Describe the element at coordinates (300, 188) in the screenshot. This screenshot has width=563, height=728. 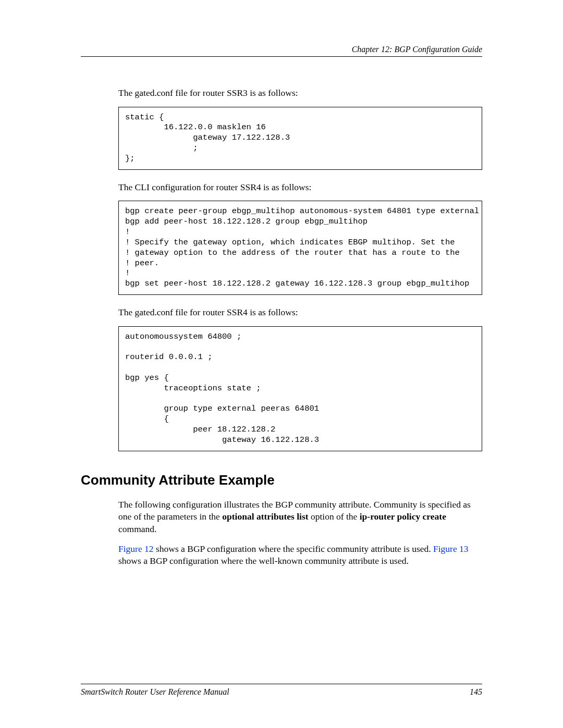
I see `paragraph-ssr4-cli: The CLI configuration for router SSR4 is…` at that location.